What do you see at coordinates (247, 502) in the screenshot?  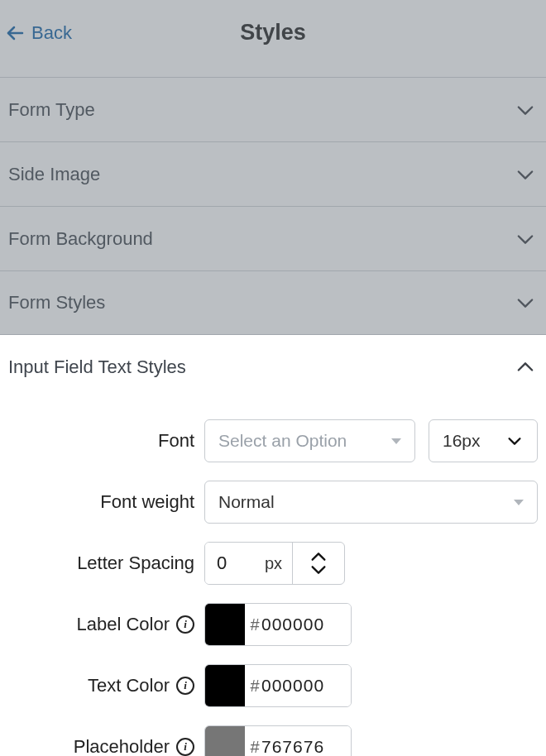 I see `font-weight-value: Normal` at bounding box center [247, 502].